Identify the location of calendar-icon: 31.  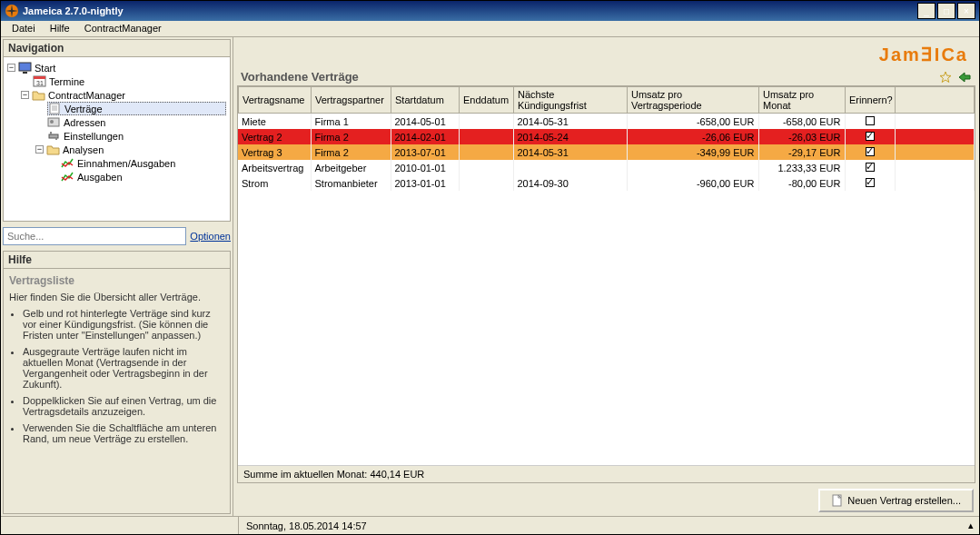
(40, 82).